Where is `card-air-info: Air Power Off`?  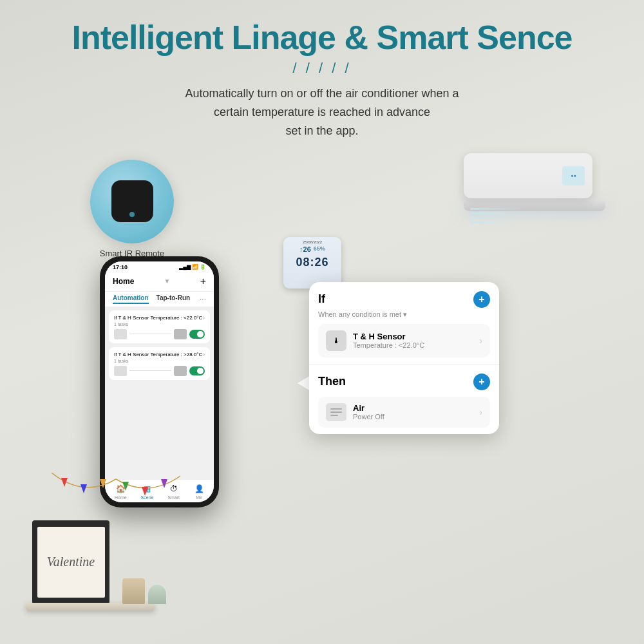
card-air-info: Air Power Off is located at coordinates (355, 412).